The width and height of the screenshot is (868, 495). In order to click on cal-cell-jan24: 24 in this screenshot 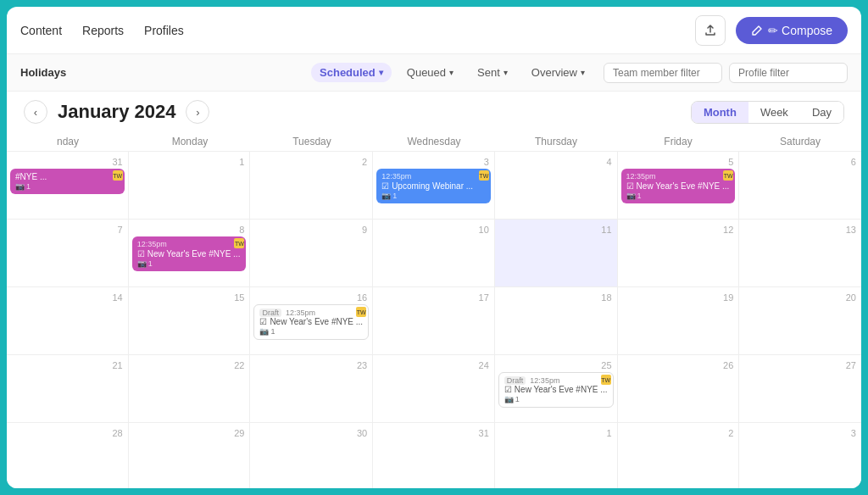, I will do `click(434, 389)`.